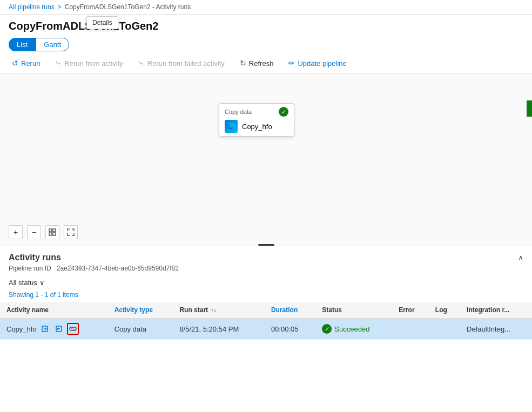 The image size is (532, 412). I want to click on update-pipeline-icon: ✏, so click(292, 63).